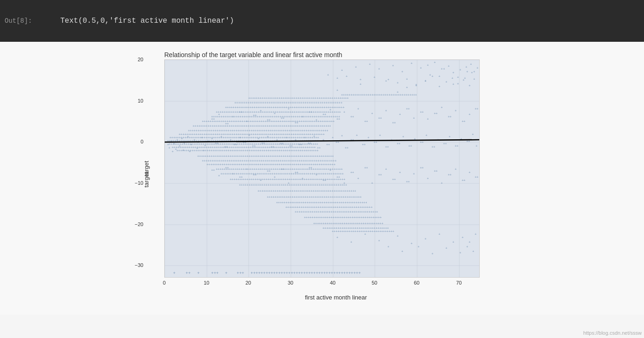  What do you see at coordinates (322, 21) in the screenshot?
I see `code-output-bar: Out[8]: Text(0.5,0,'first active month l…` at bounding box center [322, 21].